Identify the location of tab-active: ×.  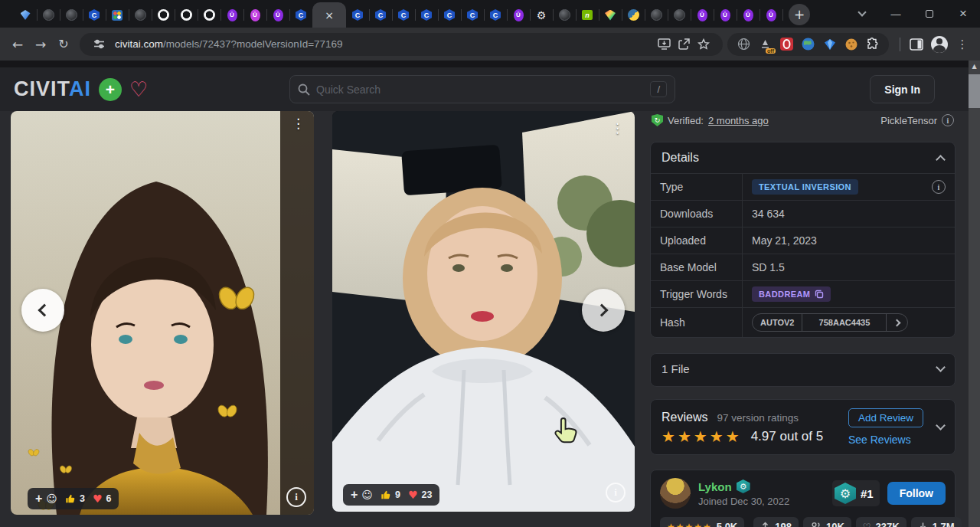
(329, 15).